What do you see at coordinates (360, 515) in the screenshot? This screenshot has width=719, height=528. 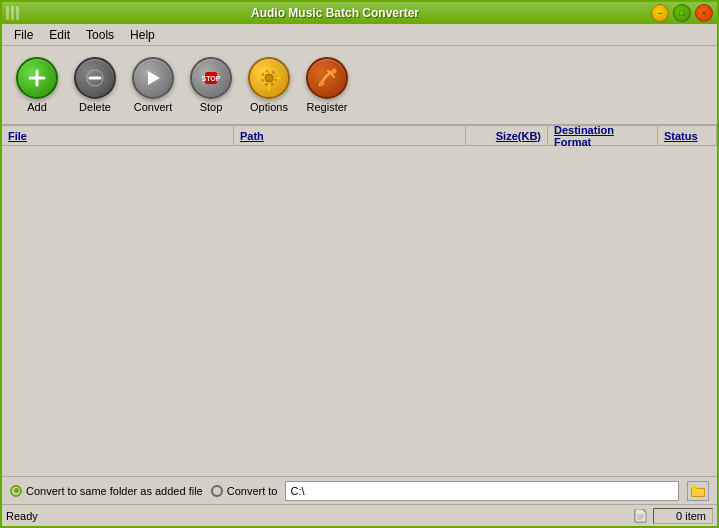 I see `status-bar: Ready 0 item` at bounding box center [360, 515].